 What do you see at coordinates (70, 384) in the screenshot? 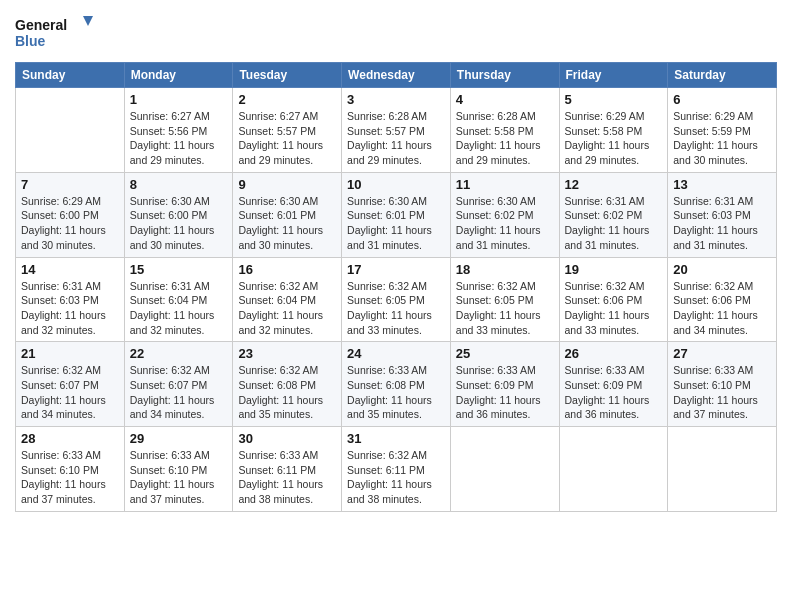
I see `calendar-cell: 21Sunrise: 6:32 AM Sunset: 6:07 PM Dayli…` at bounding box center [70, 384].